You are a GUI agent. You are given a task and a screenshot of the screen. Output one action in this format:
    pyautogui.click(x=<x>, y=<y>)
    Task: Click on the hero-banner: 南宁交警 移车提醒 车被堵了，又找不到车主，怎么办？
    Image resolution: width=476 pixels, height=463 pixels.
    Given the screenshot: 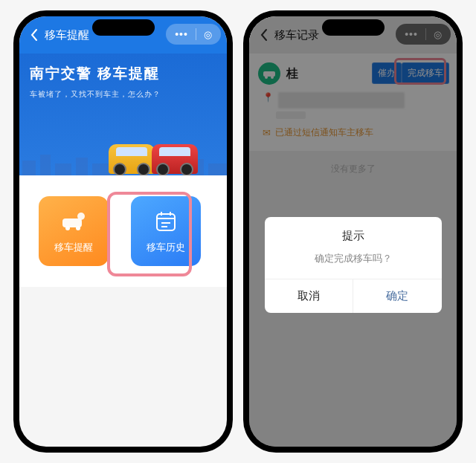 What is the action you would take?
    pyautogui.click(x=123, y=114)
    